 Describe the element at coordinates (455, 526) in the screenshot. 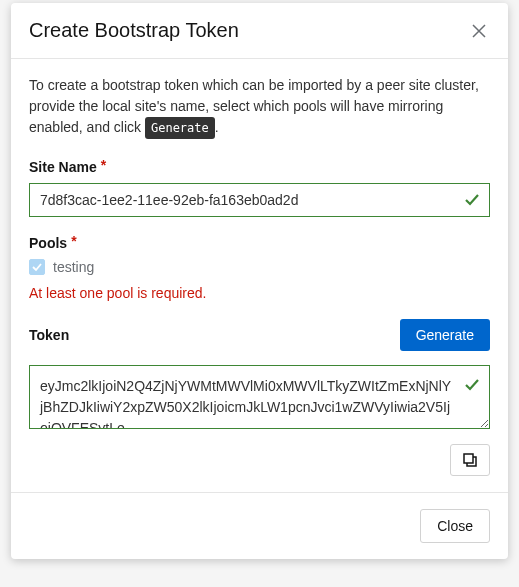

I see `close-button: Close` at that location.